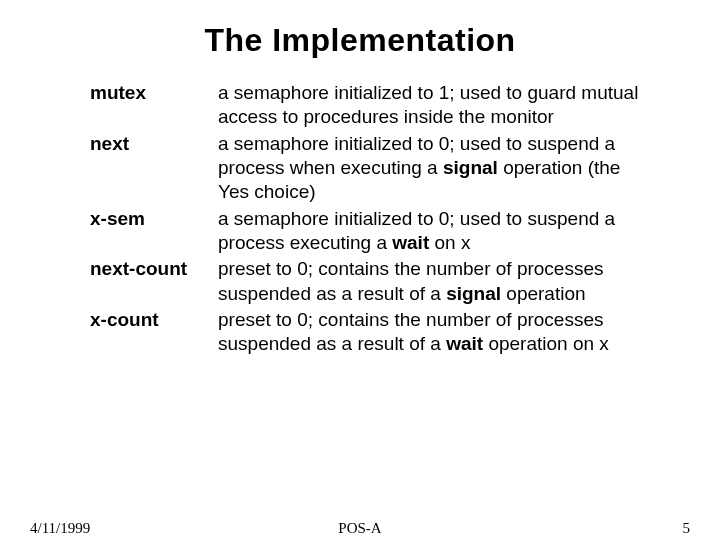 This screenshot has width=720, height=540. I want to click on desc-cell: a semaphore initialized to 1; used to gu…, so click(434, 106).